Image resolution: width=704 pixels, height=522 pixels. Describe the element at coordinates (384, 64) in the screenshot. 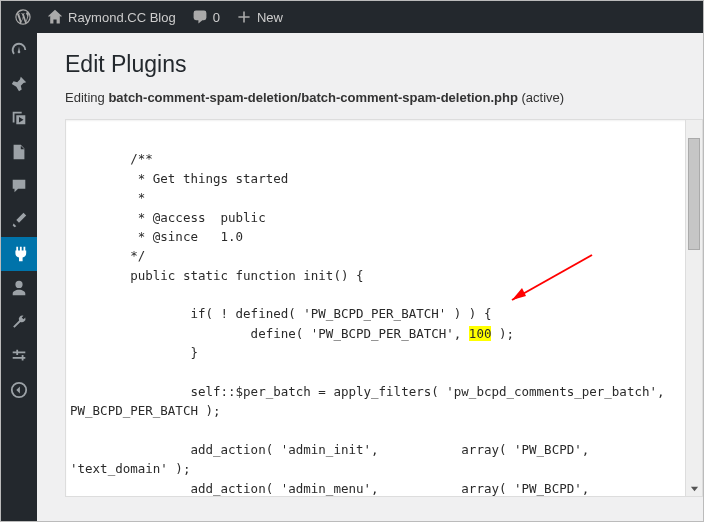

I see `page-title: Edit Plugins` at that location.